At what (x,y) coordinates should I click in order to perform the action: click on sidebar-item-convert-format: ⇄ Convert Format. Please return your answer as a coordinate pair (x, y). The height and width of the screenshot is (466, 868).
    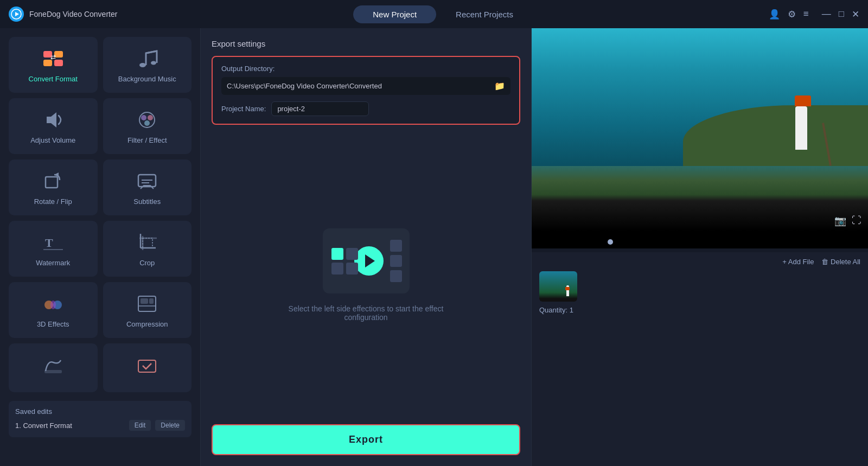
    Looking at the image, I should click on (53, 65).